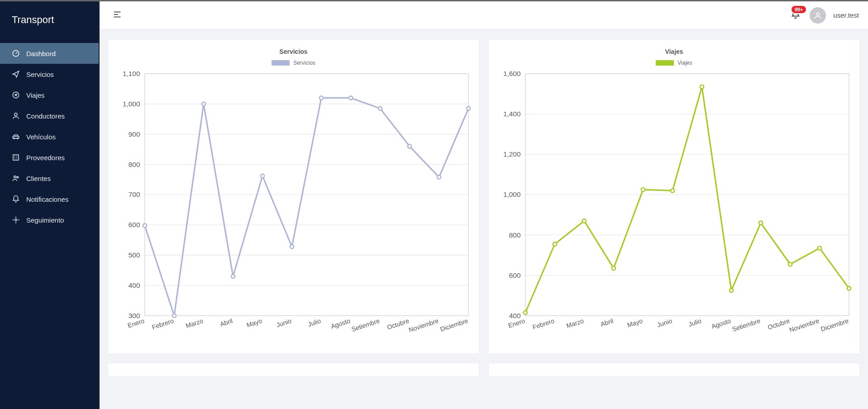  I want to click on legend-label: Servicios, so click(304, 63).